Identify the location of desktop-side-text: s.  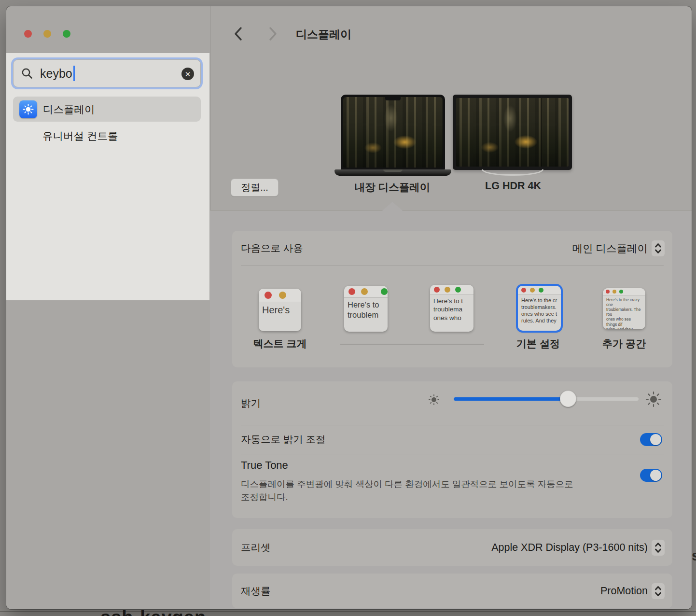
(694, 556).